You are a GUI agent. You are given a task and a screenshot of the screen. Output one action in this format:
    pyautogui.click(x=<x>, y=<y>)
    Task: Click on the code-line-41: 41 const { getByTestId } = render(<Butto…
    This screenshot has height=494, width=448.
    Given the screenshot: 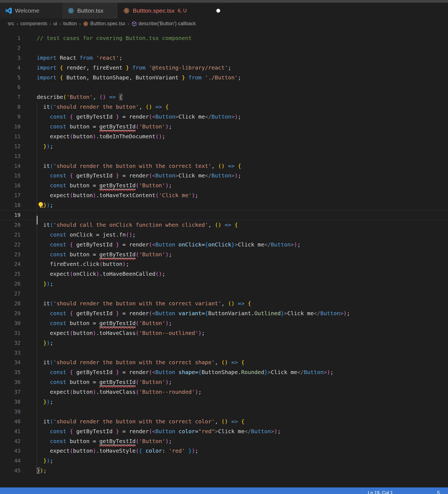 What is the action you would take?
    pyautogui.click(x=224, y=432)
    